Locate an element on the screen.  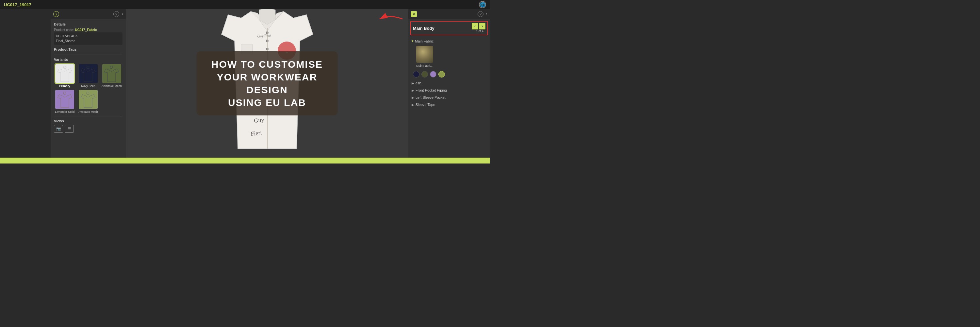
variant-lavender: Lavender Solid is located at coordinates (65, 101).